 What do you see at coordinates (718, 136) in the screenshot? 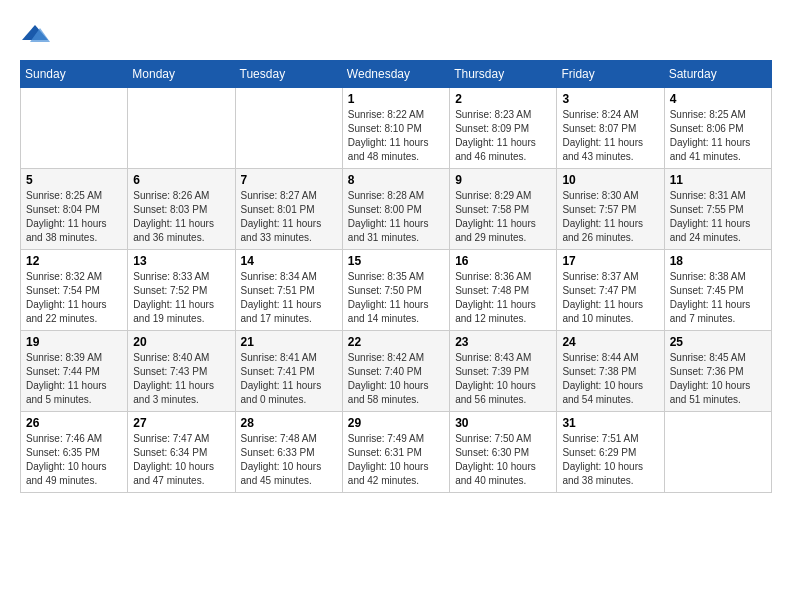
I see `day-info: Sunrise: 8:25 AMSunset: 8:06 PMDaylight:…` at bounding box center [718, 136].